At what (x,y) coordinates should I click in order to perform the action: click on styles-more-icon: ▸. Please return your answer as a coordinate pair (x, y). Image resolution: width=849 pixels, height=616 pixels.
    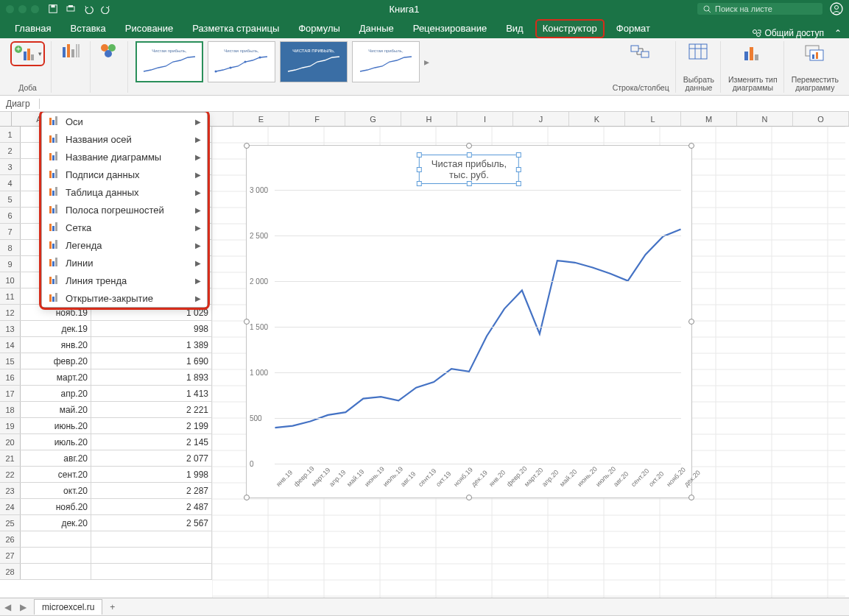
    Looking at the image, I should click on (427, 62).